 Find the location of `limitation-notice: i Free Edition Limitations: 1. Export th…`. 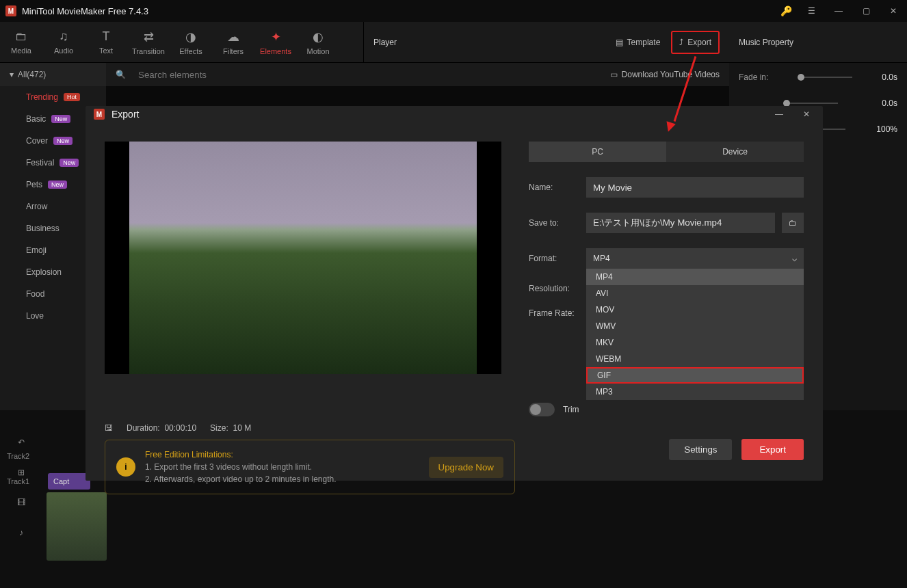

limitation-notice: i Free Edition Limitations: 1. Export th… is located at coordinates (310, 467).